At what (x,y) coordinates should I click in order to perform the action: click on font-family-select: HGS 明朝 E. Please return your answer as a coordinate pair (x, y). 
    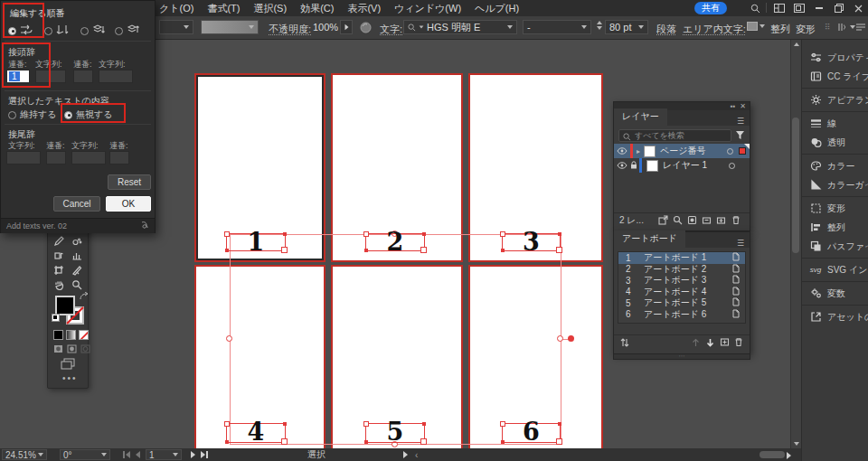
    Looking at the image, I should click on (460, 27).